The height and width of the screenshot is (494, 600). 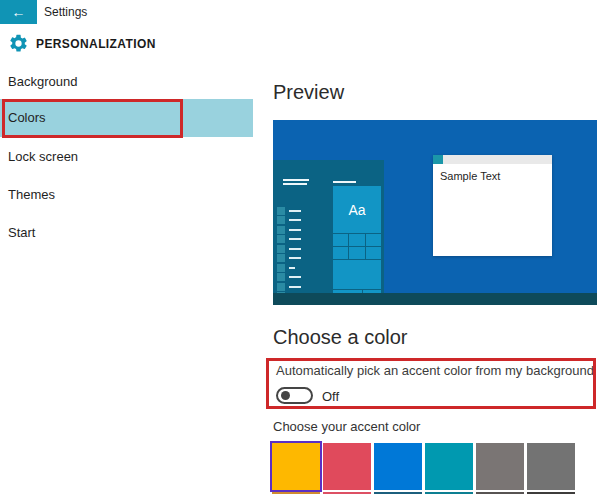 What do you see at coordinates (126, 195) in the screenshot?
I see `sidebar-item-themes: Themes` at bounding box center [126, 195].